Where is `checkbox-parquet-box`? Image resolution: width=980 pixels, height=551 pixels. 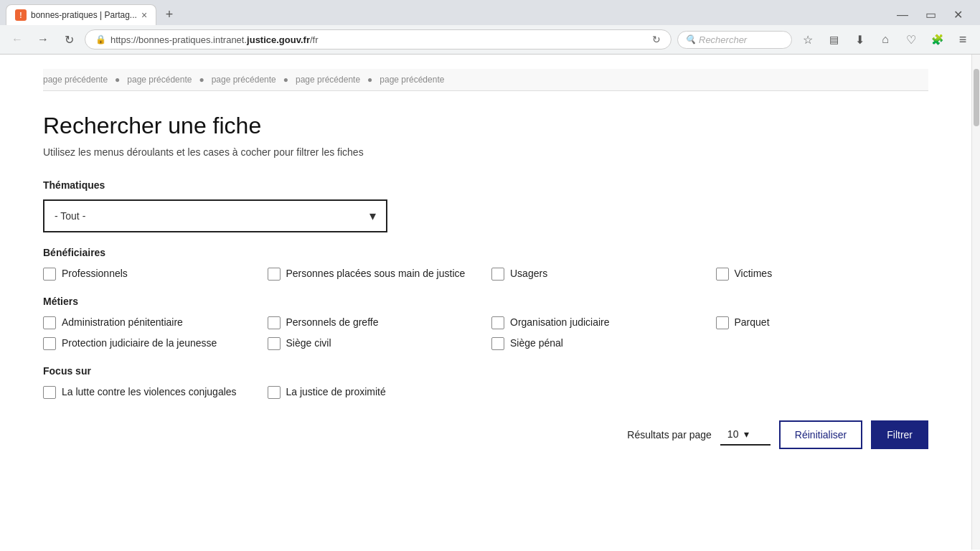
checkbox-parquet-box is located at coordinates (722, 323).